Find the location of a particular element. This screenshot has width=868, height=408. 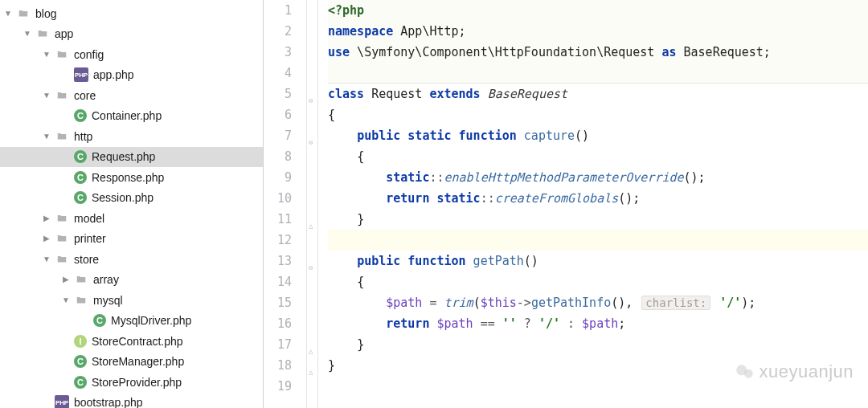

code-line: class Request extends BaseRequest is located at coordinates (598, 94).